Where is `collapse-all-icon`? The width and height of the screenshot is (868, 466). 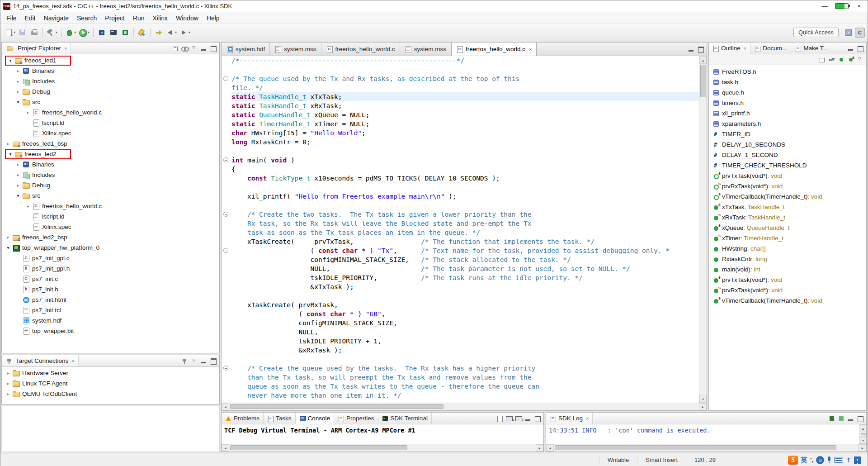
collapse-all-icon is located at coordinates (175, 48).